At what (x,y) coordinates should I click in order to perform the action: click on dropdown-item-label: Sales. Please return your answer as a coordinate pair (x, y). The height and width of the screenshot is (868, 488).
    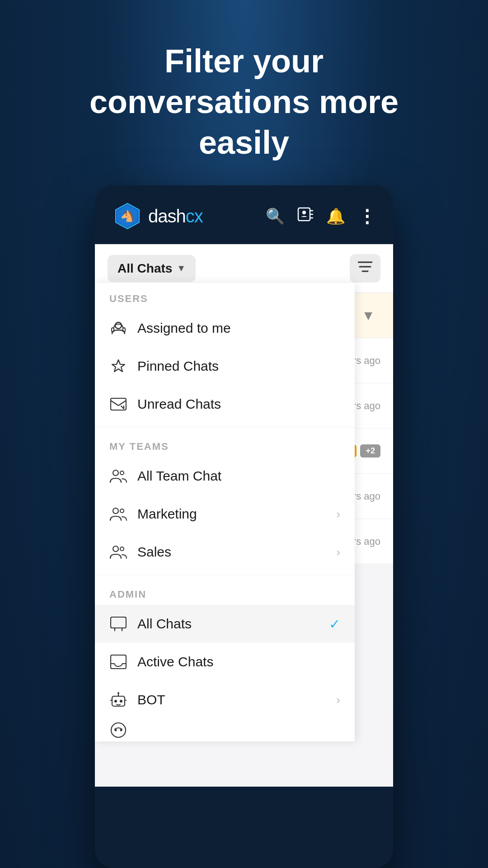
    Looking at the image, I should click on (232, 552).